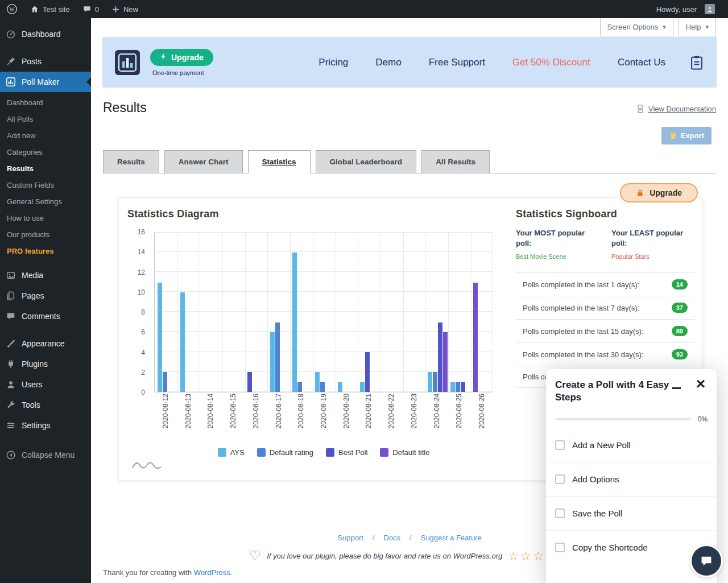  What do you see at coordinates (46, 300) in the screenshot?
I see `admin-sidebar: DashboardPostsPoll MakerDashboardAll Pol…` at bounding box center [46, 300].